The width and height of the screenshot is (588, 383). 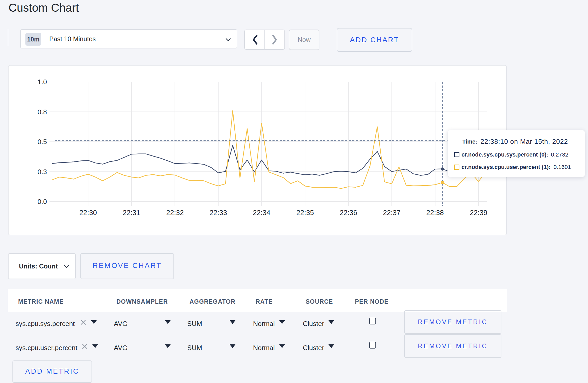 What do you see at coordinates (435, 213) in the screenshot?
I see `svg-text: 22:38` at bounding box center [435, 213].